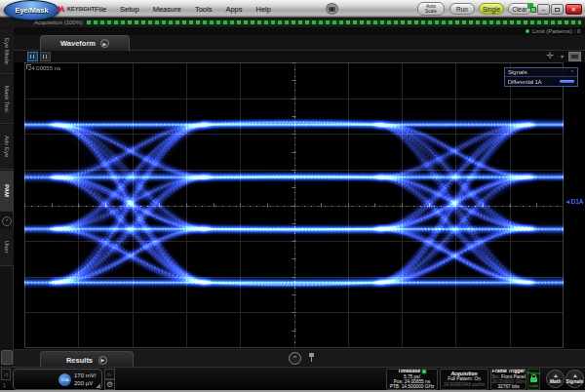 This screenshot has width=585, height=392. Describe the element at coordinates (31, 10) in the screenshot. I see `app-mode-tab: Eye/Mask` at that location.